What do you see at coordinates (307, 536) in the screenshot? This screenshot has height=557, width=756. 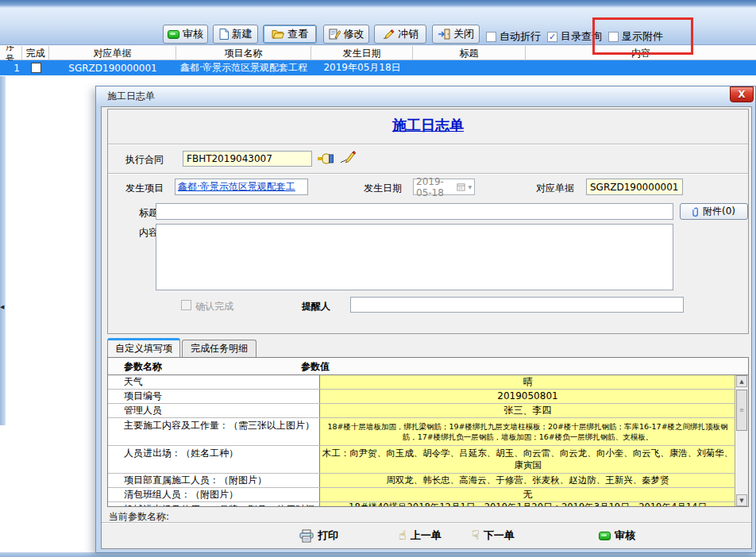 I see `printer-icon` at bounding box center [307, 536].